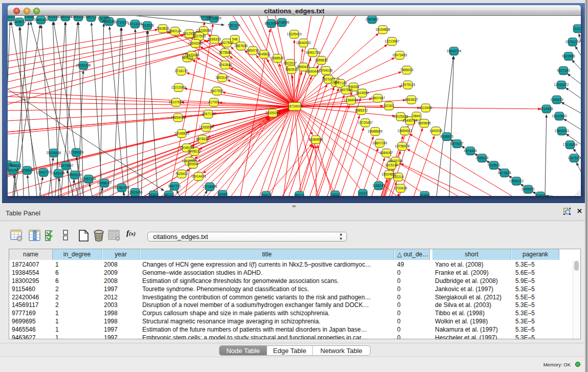 The width and height of the screenshot is (588, 372). I want to click on svg-text: 13226058, so click(204, 31).